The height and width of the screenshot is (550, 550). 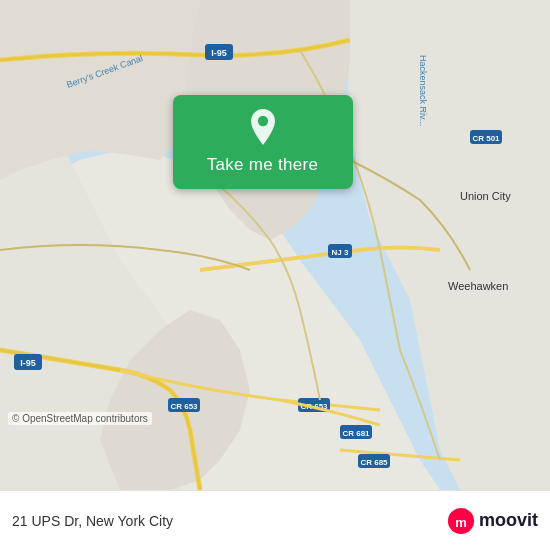 What do you see at coordinates (356, 434) in the screenshot?
I see `svg-text: CR 681` at bounding box center [356, 434].